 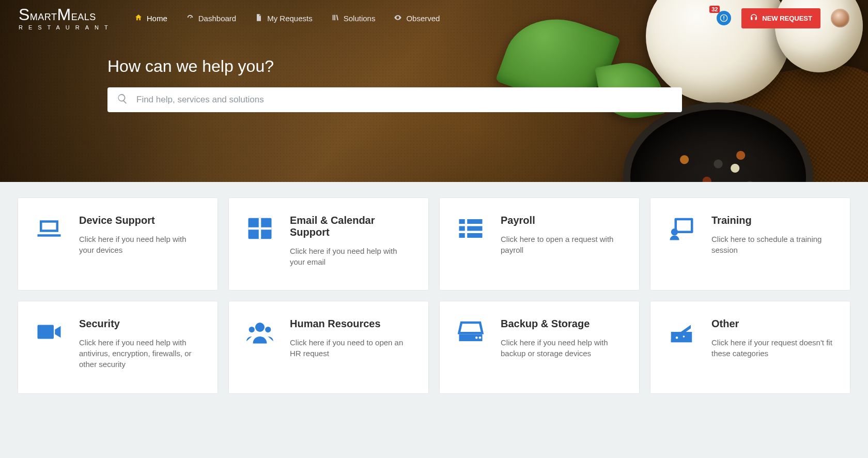 What do you see at coordinates (471, 228) in the screenshot?
I see `list-icon` at bounding box center [471, 228].